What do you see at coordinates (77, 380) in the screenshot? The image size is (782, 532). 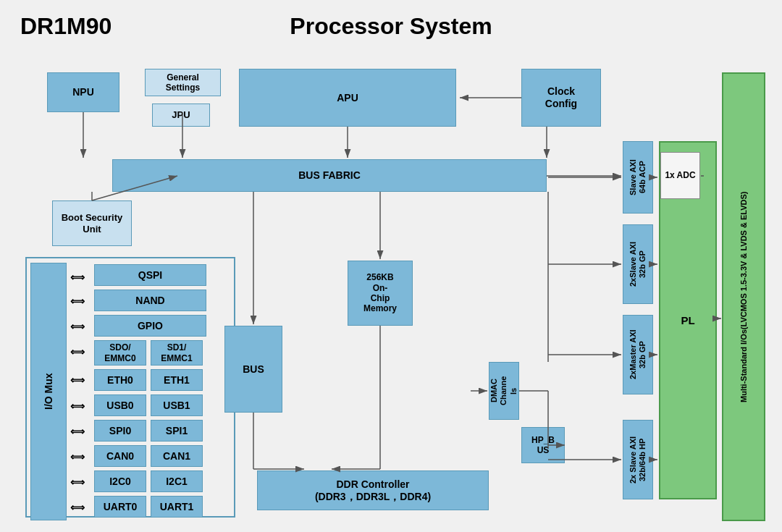 I see `io-arrow-5: ⟺` at bounding box center [77, 380].